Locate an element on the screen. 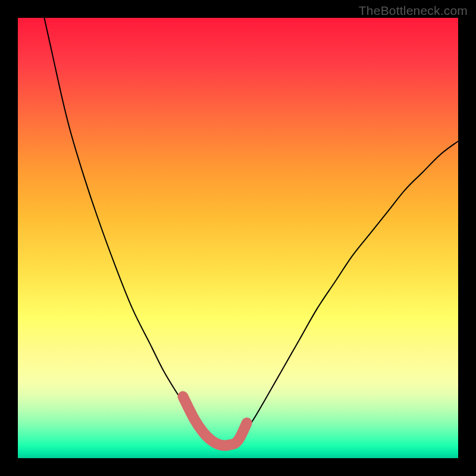 The image size is (476, 476). attribution-text: TheBottleneck.com is located at coordinates (413, 11).